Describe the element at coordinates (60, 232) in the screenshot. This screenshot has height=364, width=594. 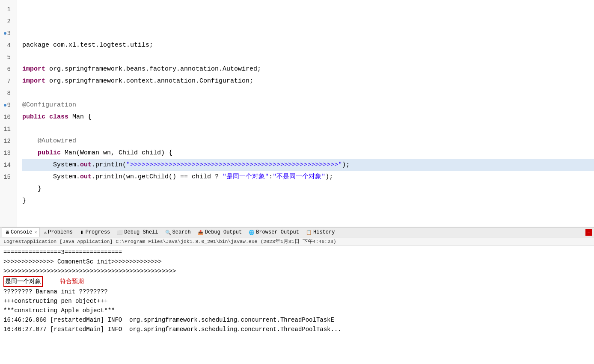
I see `tab-label-problems: Problems` at that location.